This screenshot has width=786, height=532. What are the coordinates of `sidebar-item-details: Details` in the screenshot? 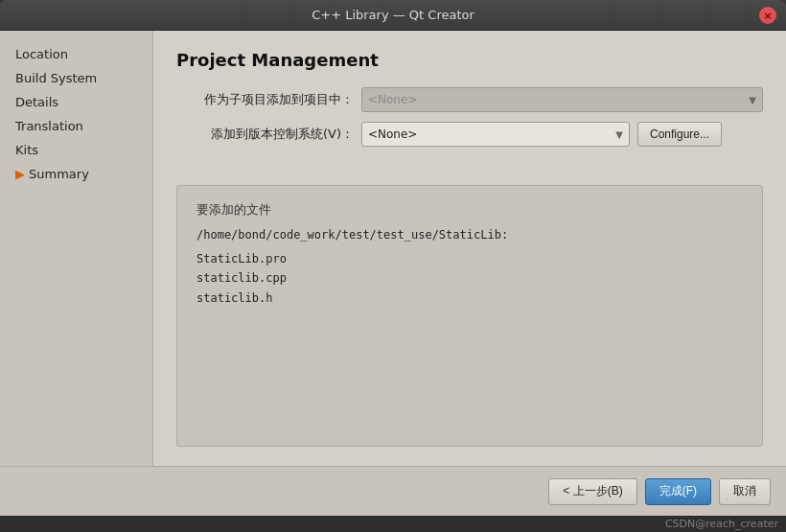 It's located at (77, 102).